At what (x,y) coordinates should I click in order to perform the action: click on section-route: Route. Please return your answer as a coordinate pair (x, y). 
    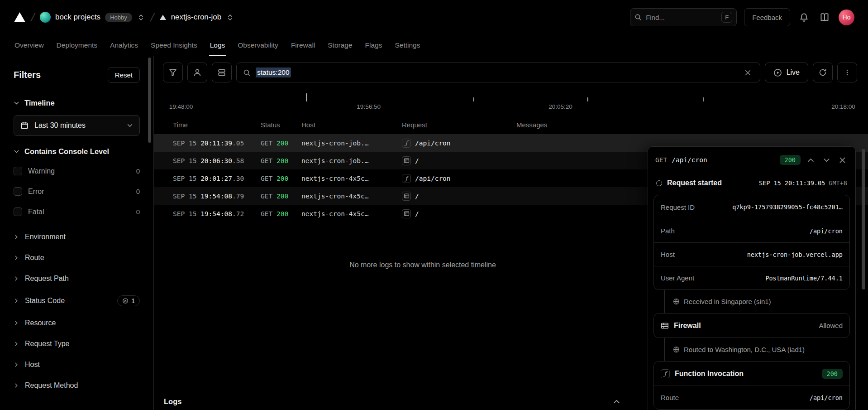
    Looking at the image, I should click on (77, 258).